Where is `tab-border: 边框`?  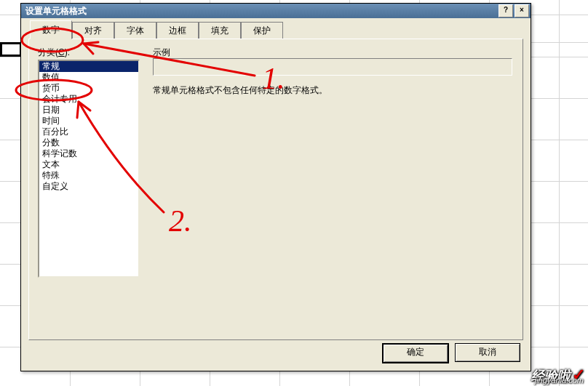 tab-border: 边框 is located at coordinates (178, 31).